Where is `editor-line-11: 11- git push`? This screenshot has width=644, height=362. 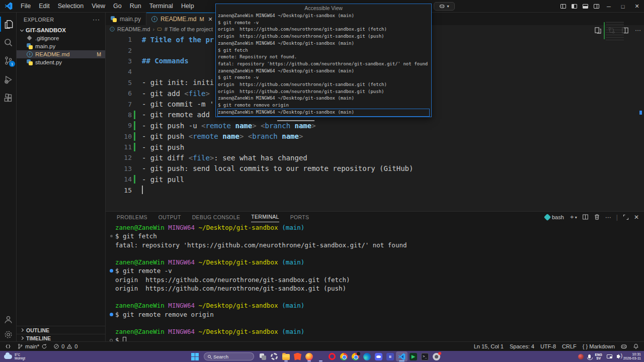 editor-line-11: 11- git push is located at coordinates (375, 147).